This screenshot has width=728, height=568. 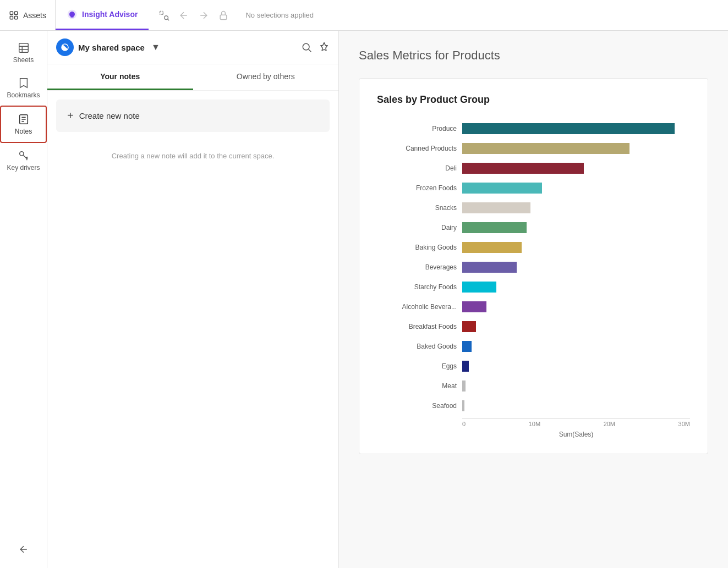 What do you see at coordinates (24, 549) in the screenshot?
I see `collapse-icon` at bounding box center [24, 549].